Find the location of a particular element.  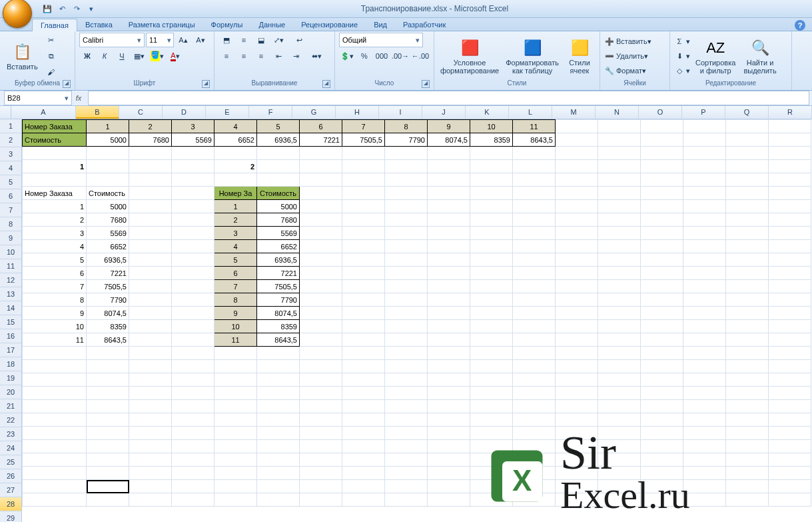

column-header: B is located at coordinates (97, 112).